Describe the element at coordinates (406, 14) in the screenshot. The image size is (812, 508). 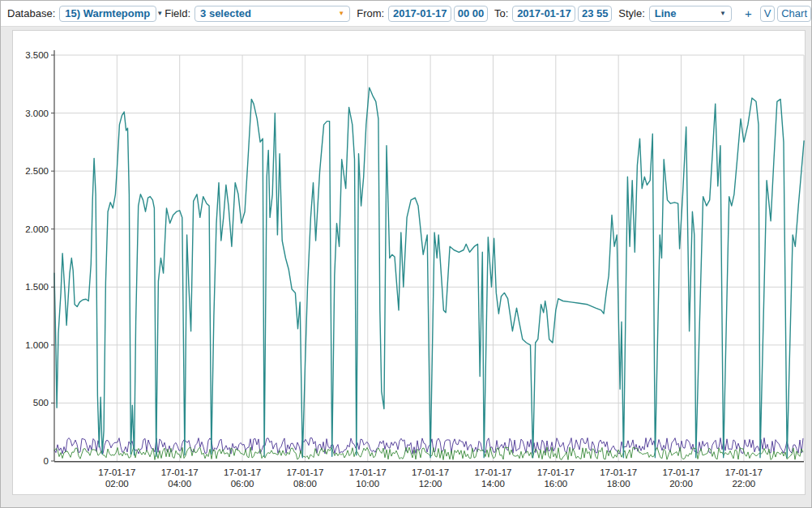
I see `toolbar: Database: 15) Warmtepomp ▼ Field: 3 sele…` at that location.